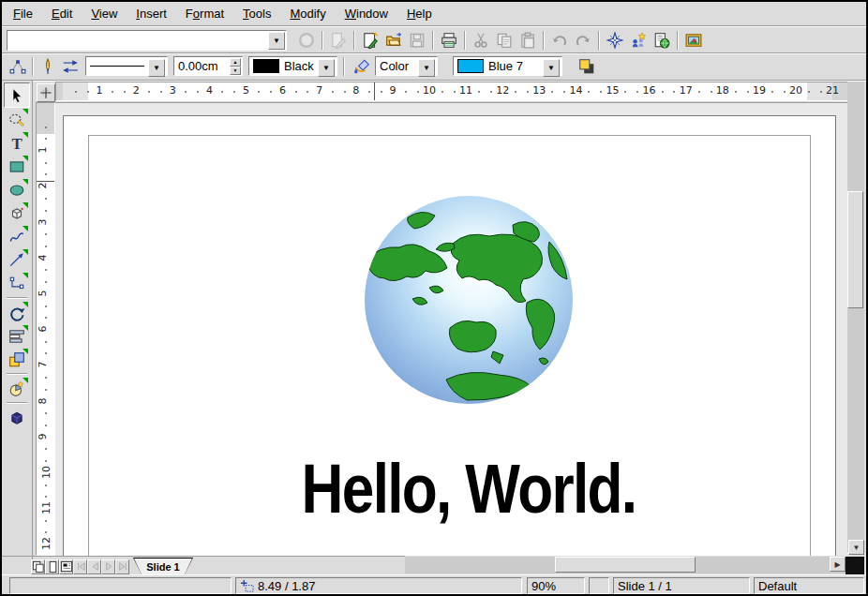  What do you see at coordinates (560, 40) in the screenshot?
I see `undo-button` at bounding box center [560, 40].